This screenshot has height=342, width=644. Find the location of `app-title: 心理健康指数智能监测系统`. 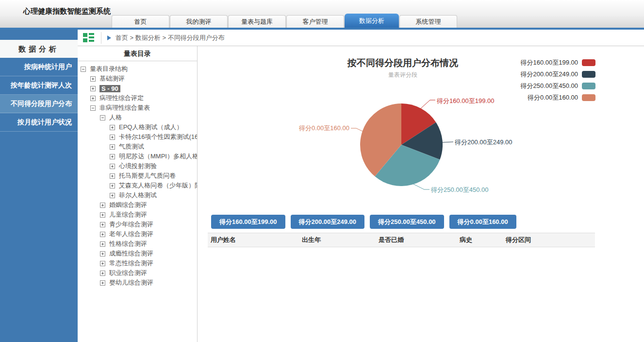

app-title: 心理健康指数智能监测系统 is located at coordinates (67, 12).